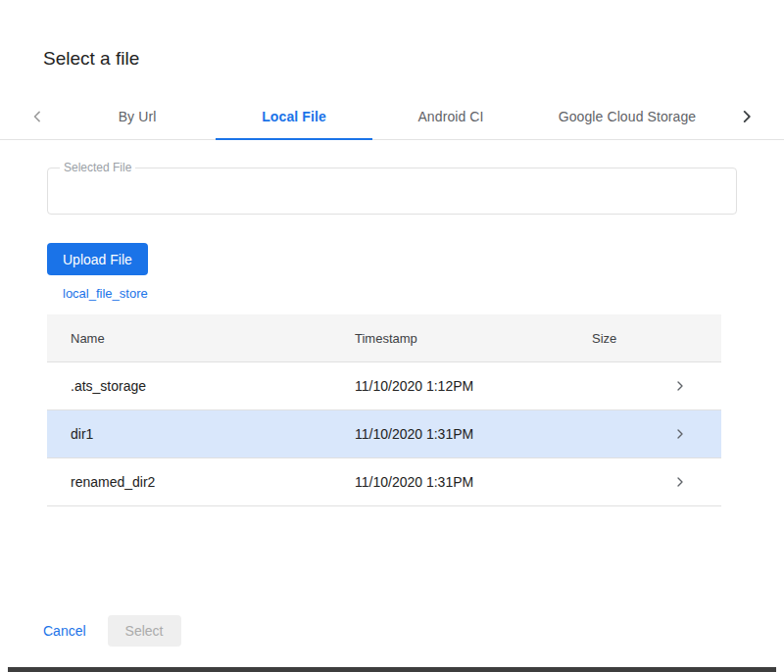 Image resolution: width=784 pixels, height=672 pixels. Describe the element at coordinates (294, 117) in the screenshot. I see `tab-label: Local File` at that location.